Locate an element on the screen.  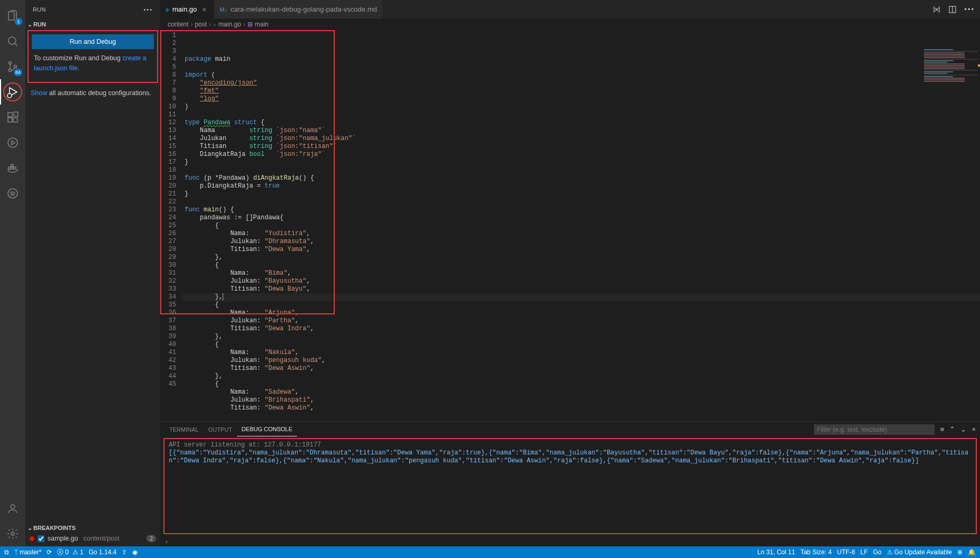
close-panel-icon: × is located at coordinates (974, 429).